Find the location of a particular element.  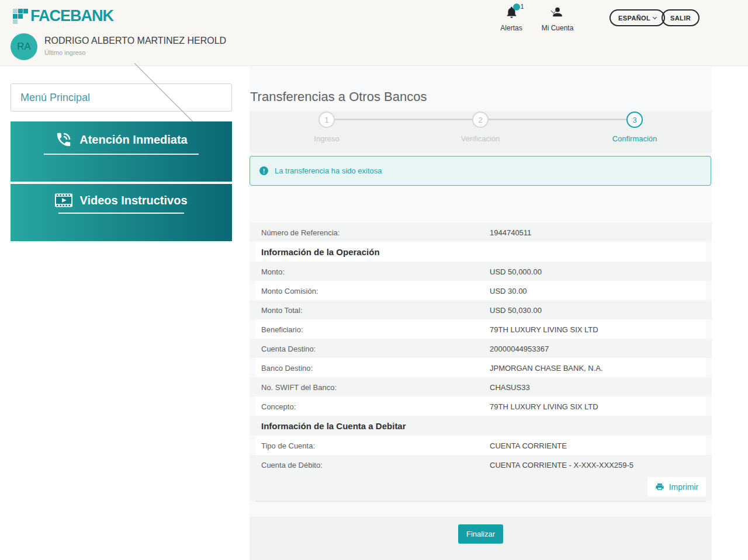

step-label: Ingreso is located at coordinates (327, 139).